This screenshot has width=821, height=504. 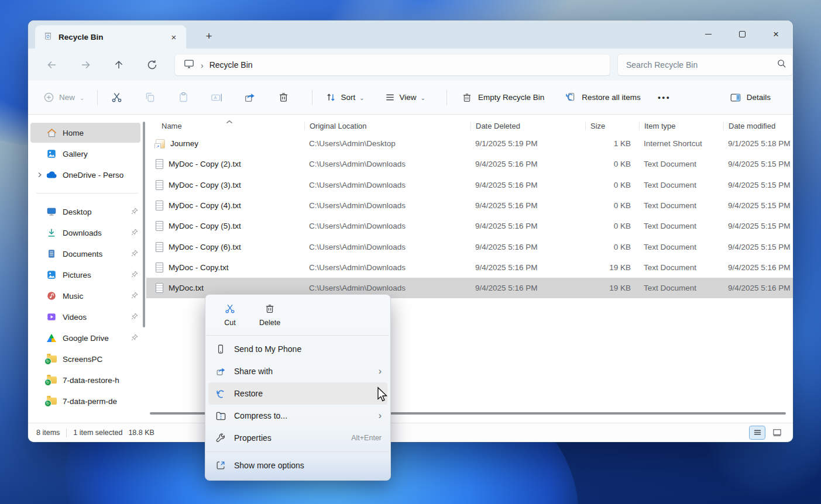 I want to click on search-box, so click(x=705, y=65).